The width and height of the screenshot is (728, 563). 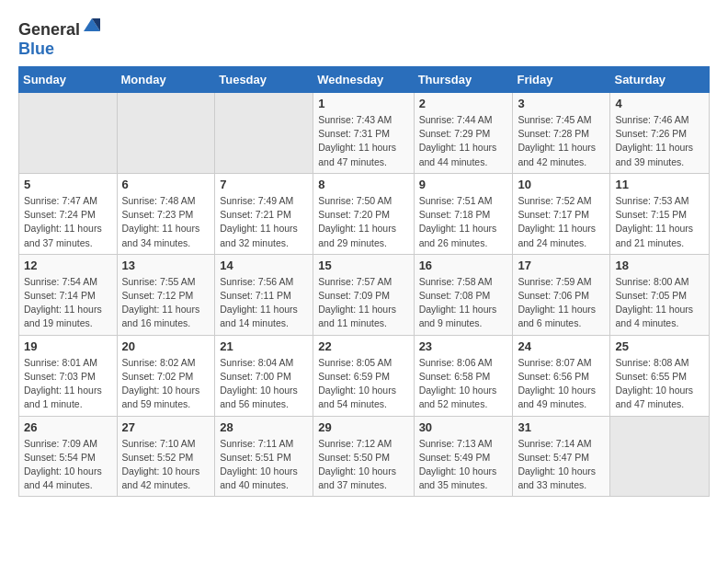 I want to click on calendar-cell: 1Sunrise: 7:43 AMSunset: 7:31 PMDaylight…, so click(x=364, y=133).